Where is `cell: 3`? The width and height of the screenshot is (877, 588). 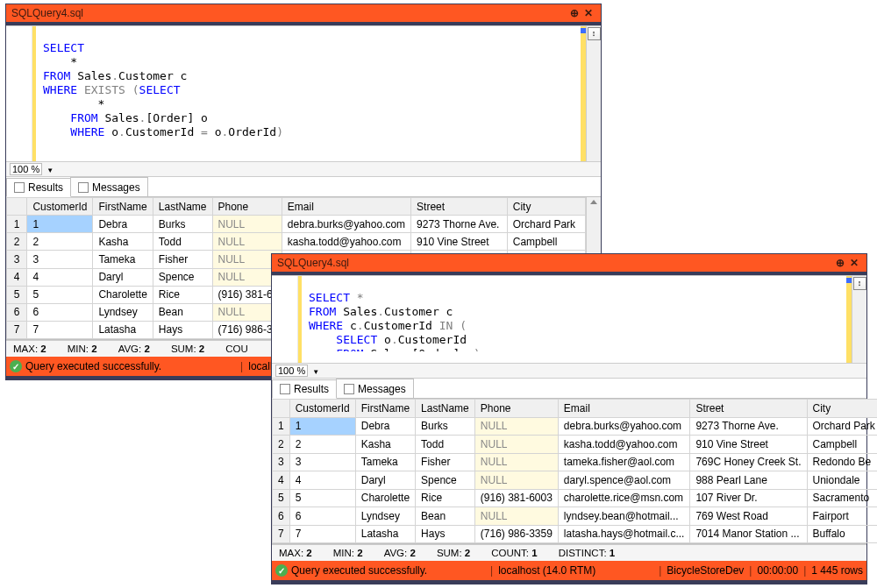 cell: 3 is located at coordinates (60, 259).